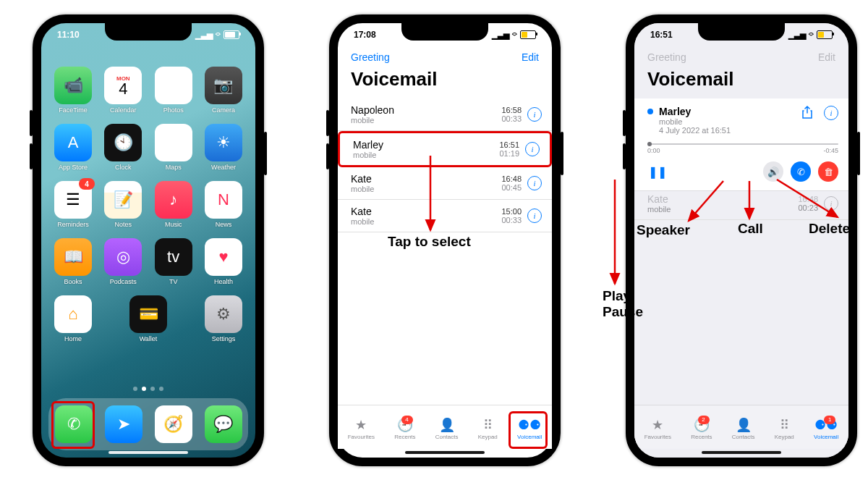 The image size is (868, 480). What do you see at coordinates (801, 172) in the screenshot?
I see `call-back-button: ✆` at bounding box center [801, 172].